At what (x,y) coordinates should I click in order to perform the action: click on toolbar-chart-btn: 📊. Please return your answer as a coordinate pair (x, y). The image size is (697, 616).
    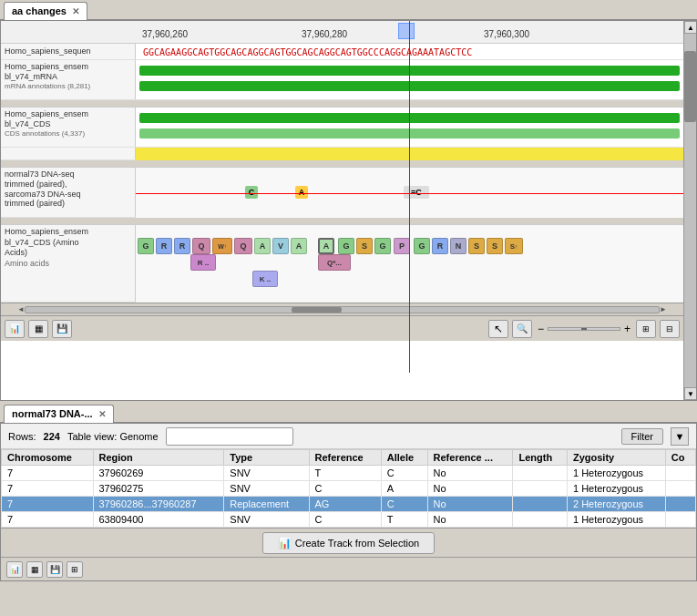
    Looking at the image, I should click on (15, 329).